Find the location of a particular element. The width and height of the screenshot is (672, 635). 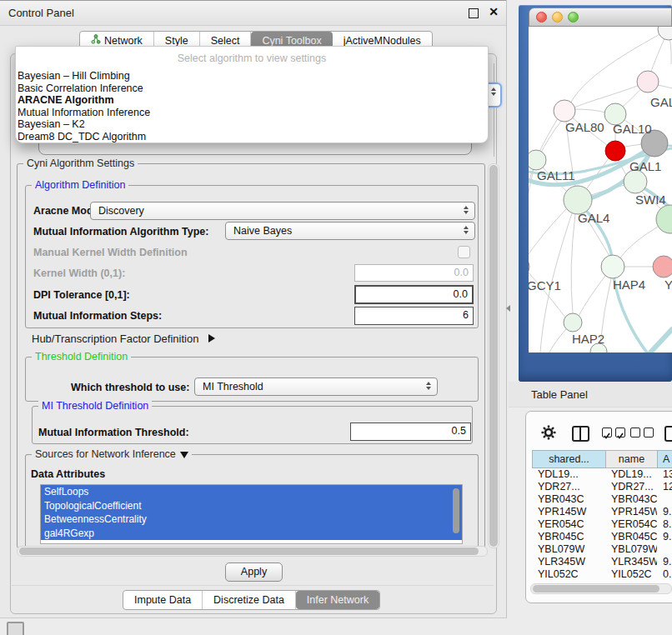

network-window-titlebar is located at coordinates (600, 17).